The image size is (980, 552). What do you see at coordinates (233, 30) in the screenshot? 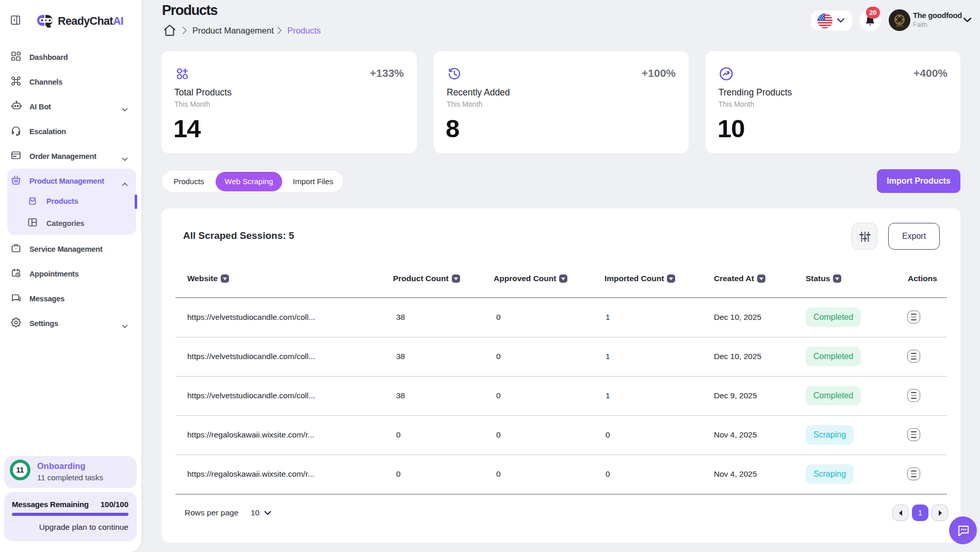
I see `svg-text: Product Management` at bounding box center [233, 30].